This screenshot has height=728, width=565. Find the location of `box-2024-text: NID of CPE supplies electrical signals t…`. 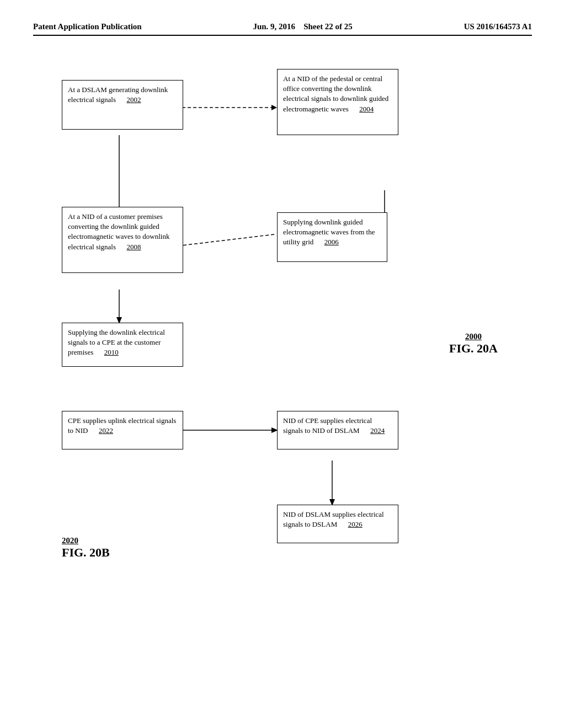

box-2024-text: NID of CPE supplies electrical signals t… is located at coordinates (328, 426).